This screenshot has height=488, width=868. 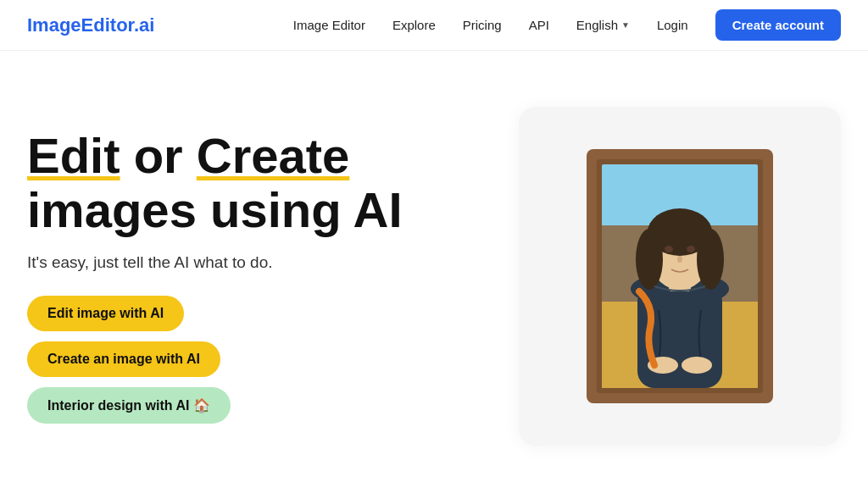 I want to click on nav-link-api: API, so click(x=539, y=25).